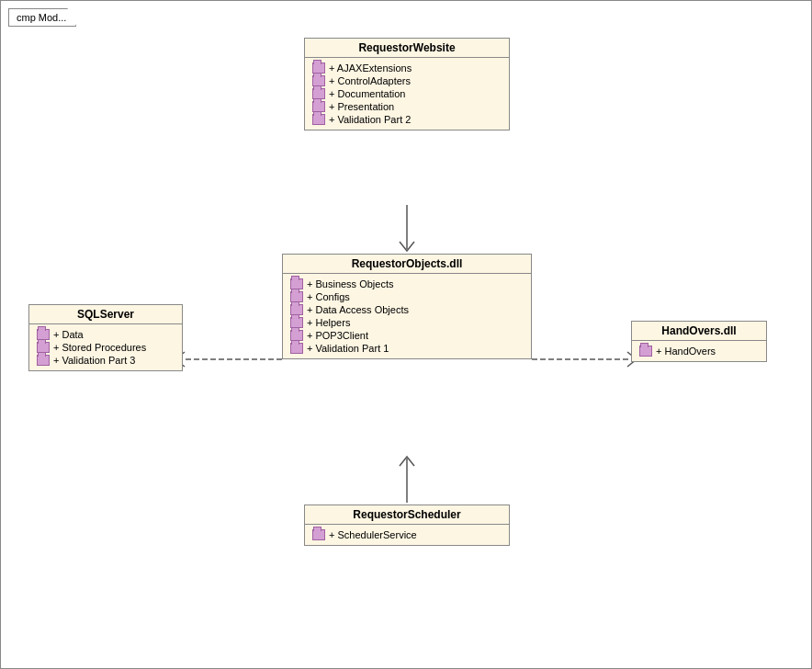 This screenshot has width=812, height=669. Describe the element at coordinates (42, 17) in the screenshot. I see `tab-label: cmp Mod...` at that location.